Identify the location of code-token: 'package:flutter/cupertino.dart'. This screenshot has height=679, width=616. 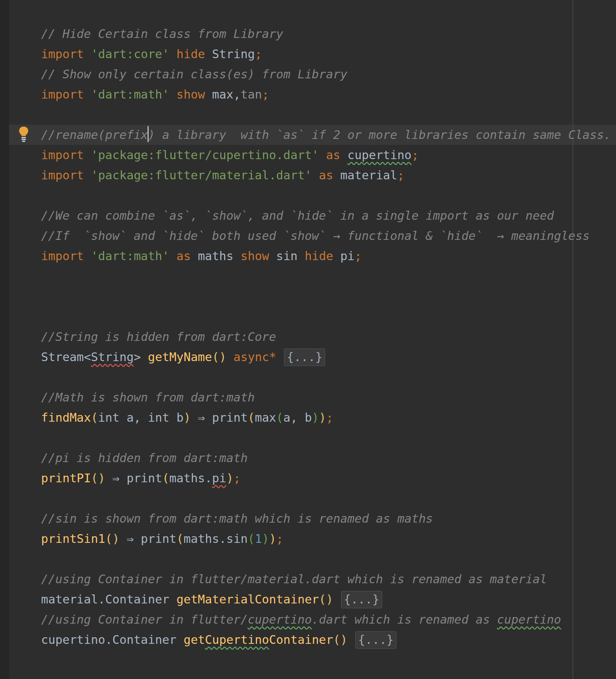
(205, 155).